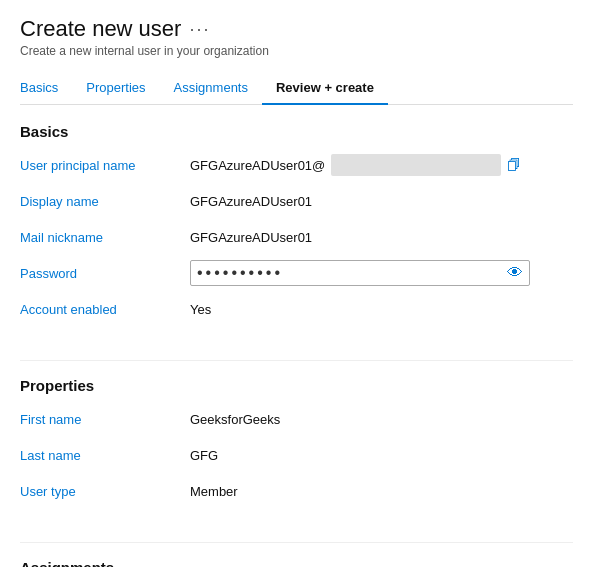 This screenshot has height=567, width=593. Describe the element at coordinates (296, 132) in the screenshot. I see `basics-section-title: Basics` at that location.